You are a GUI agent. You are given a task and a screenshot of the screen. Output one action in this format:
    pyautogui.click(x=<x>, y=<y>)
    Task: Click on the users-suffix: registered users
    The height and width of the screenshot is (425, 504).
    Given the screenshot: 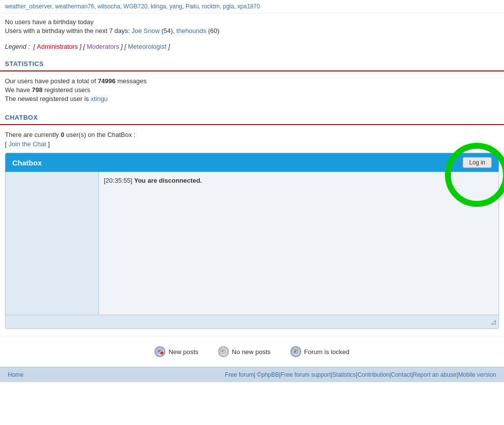 What is the action you would take?
    pyautogui.click(x=67, y=90)
    